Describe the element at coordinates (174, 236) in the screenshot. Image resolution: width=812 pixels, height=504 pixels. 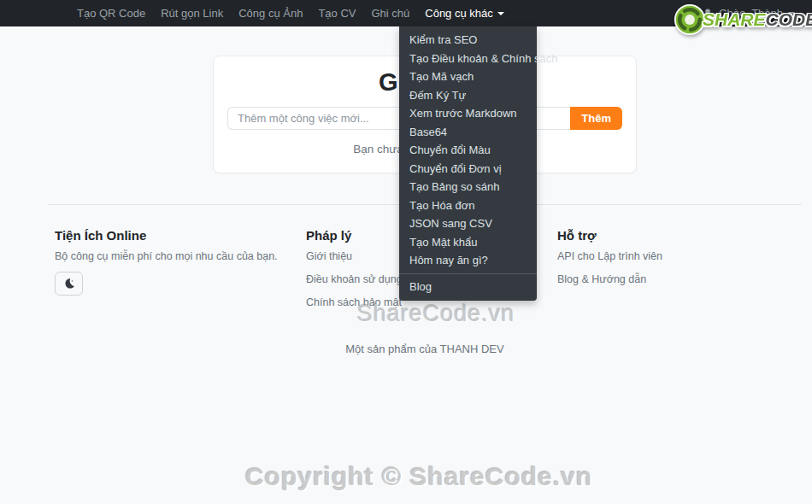
I see `footer-about-title: Tiện Ích Online` at that location.